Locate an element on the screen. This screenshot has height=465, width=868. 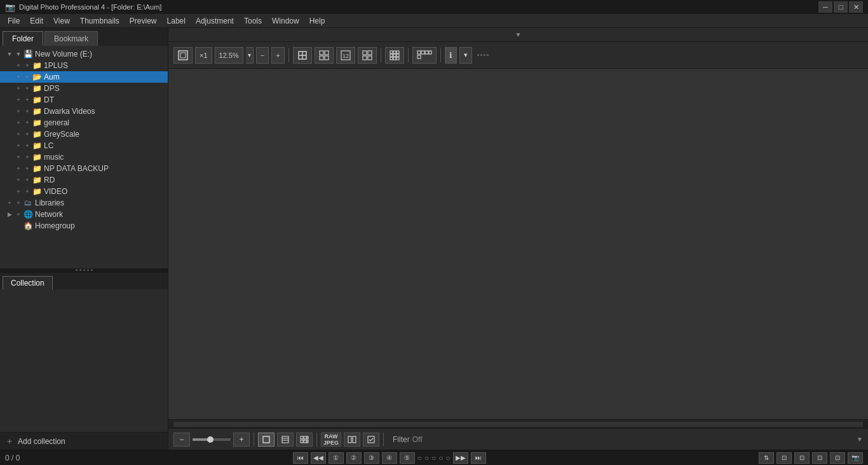
tree-row-rd: + + 📁 RD is located at coordinates (84, 180).